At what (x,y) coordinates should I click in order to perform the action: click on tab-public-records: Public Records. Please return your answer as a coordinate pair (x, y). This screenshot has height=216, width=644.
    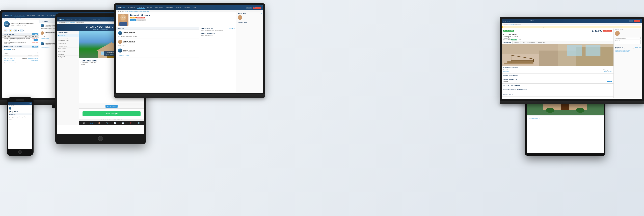
    Looking at the image, I should click on (532, 43).